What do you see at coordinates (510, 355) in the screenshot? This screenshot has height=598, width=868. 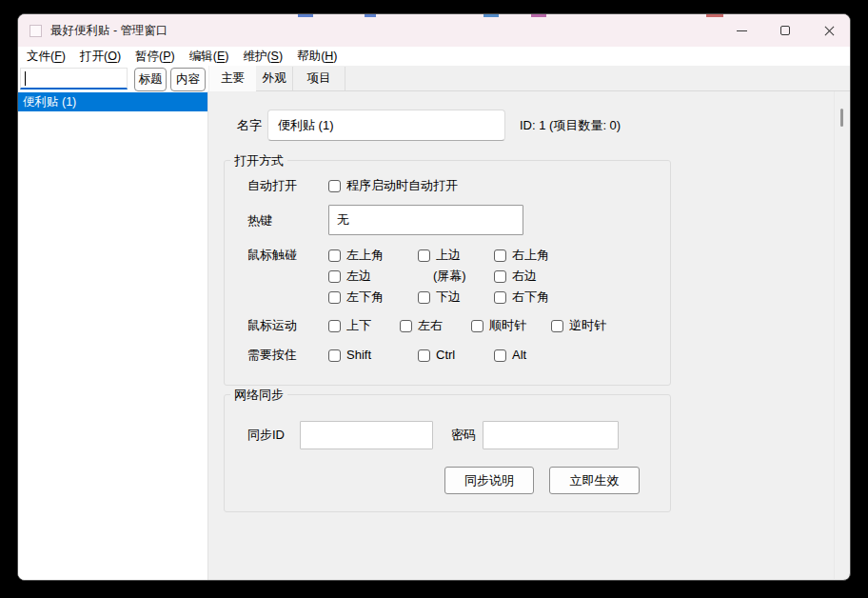 I see `checkbox-hold-alt: Alt` at bounding box center [510, 355].